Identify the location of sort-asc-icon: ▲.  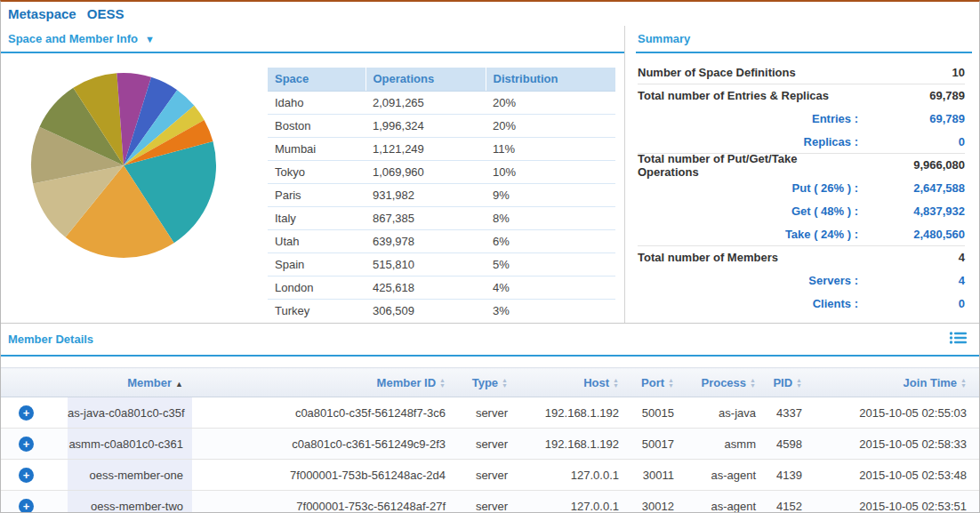
(180, 384).